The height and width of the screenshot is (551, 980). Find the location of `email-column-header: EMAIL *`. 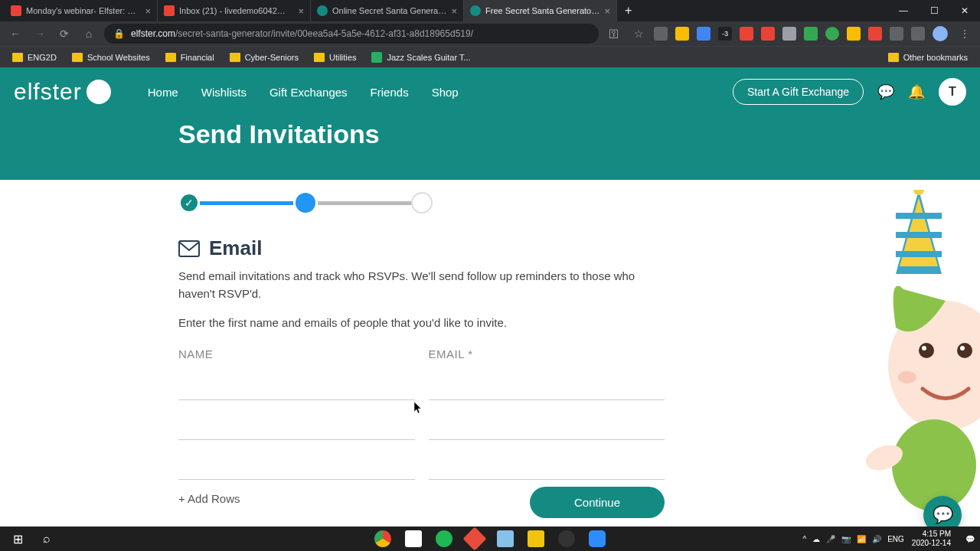

email-column-header: EMAIL * is located at coordinates (547, 354).